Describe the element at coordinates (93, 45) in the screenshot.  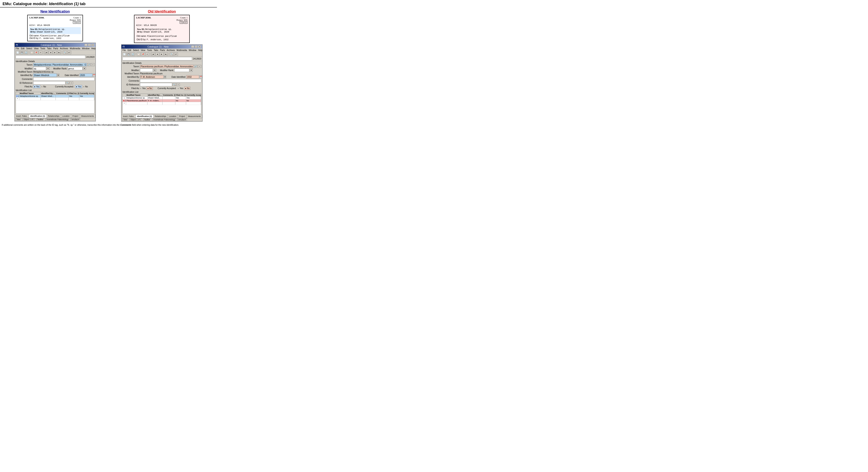
I see `close-btn-left: ✕` at that location.